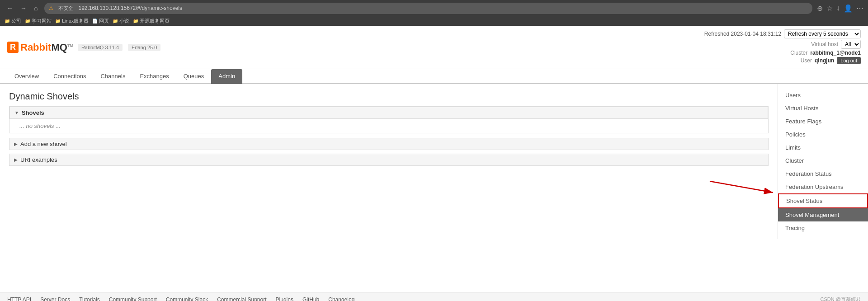 The width and height of the screenshot is (868, 301). What do you see at coordinates (838, 8) in the screenshot?
I see `download-icon: ↓` at bounding box center [838, 8].